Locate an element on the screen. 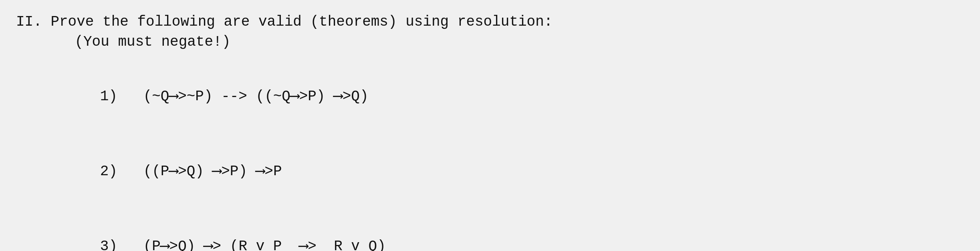 This screenshot has width=980, height=251. problem-number-1: 1) (~Q⟶>~P) --> ((~Q⟶>P) ⟶>Q) is located at coordinates (234, 96).